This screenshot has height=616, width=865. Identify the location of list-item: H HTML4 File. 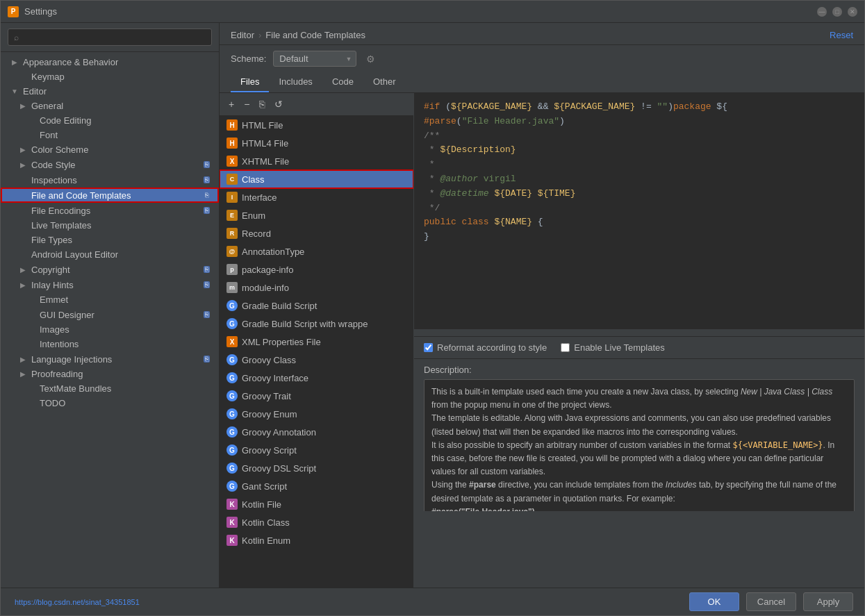
(317, 143).